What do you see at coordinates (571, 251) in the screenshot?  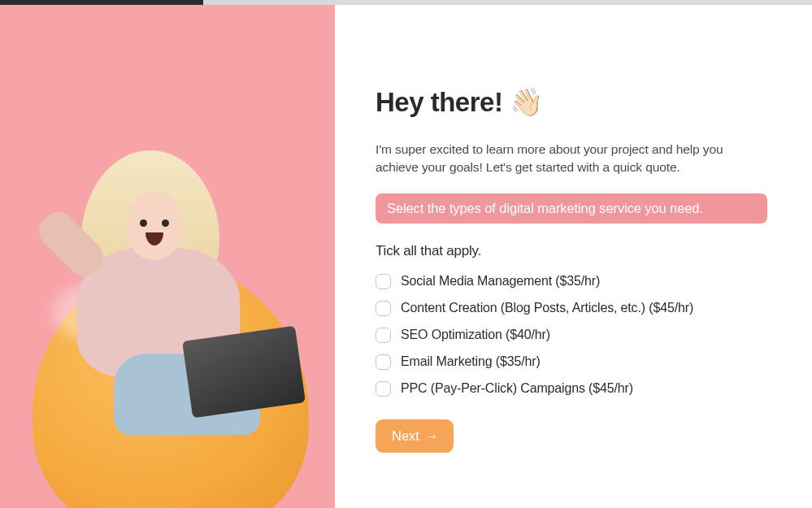 I see `instruction-text: Tick all that apply.` at bounding box center [571, 251].